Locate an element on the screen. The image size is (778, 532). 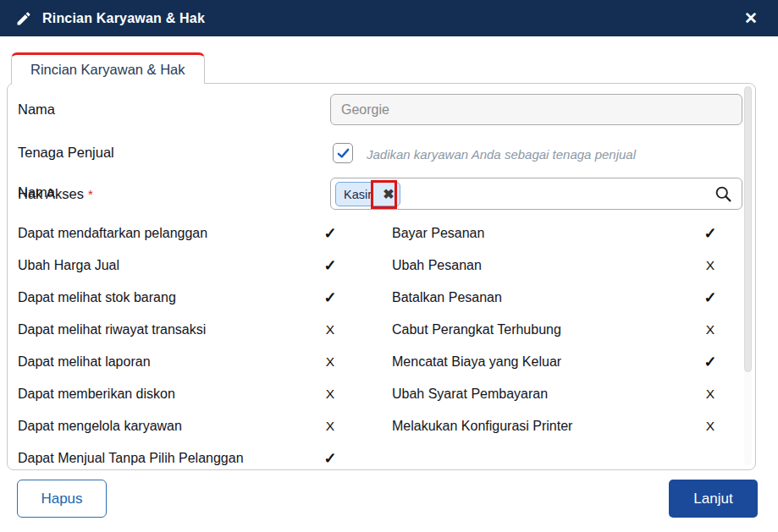
permission-label: Dapat Menjual Tanpa Pilih Pelanggan is located at coordinates (165, 458).